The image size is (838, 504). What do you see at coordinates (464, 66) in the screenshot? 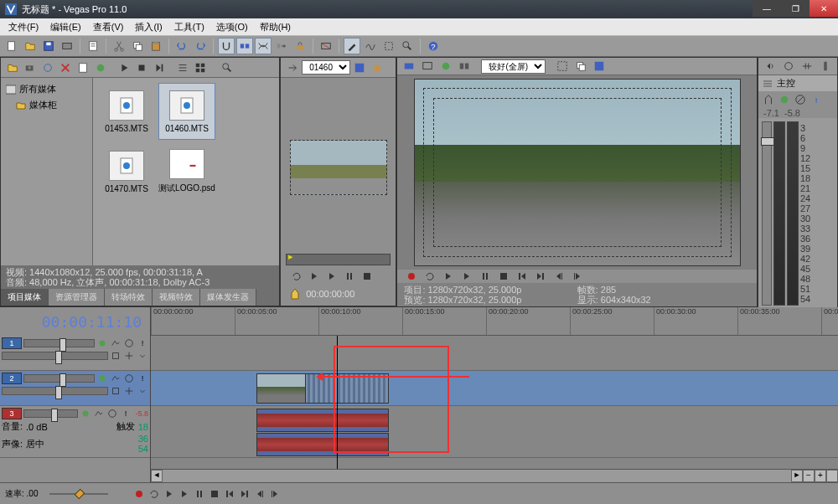
I see `pv-split-button` at bounding box center [464, 66].